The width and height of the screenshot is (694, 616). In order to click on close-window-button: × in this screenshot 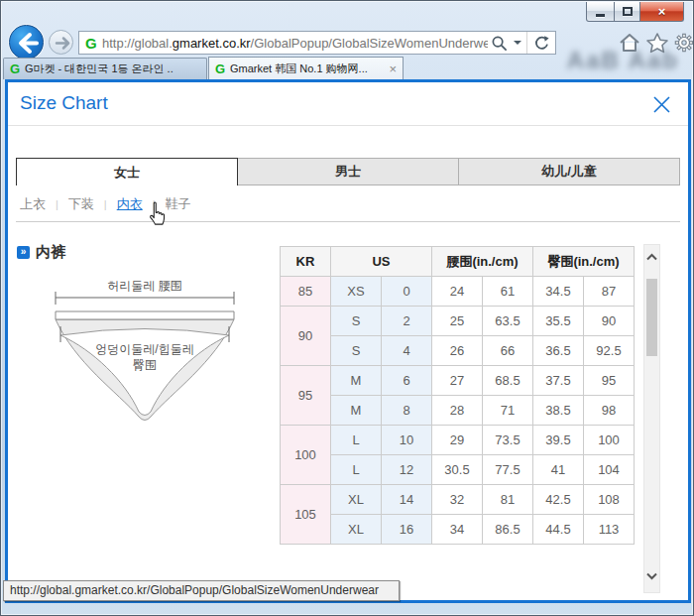, I will do `click(662, 12)`.